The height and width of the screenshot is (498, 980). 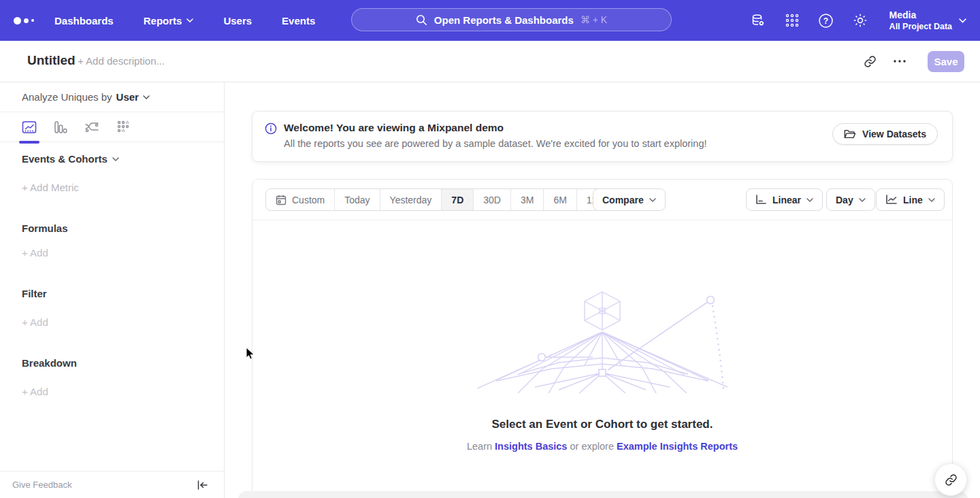 I want to click on apps-grid-icon, so click(x=792, y=20).